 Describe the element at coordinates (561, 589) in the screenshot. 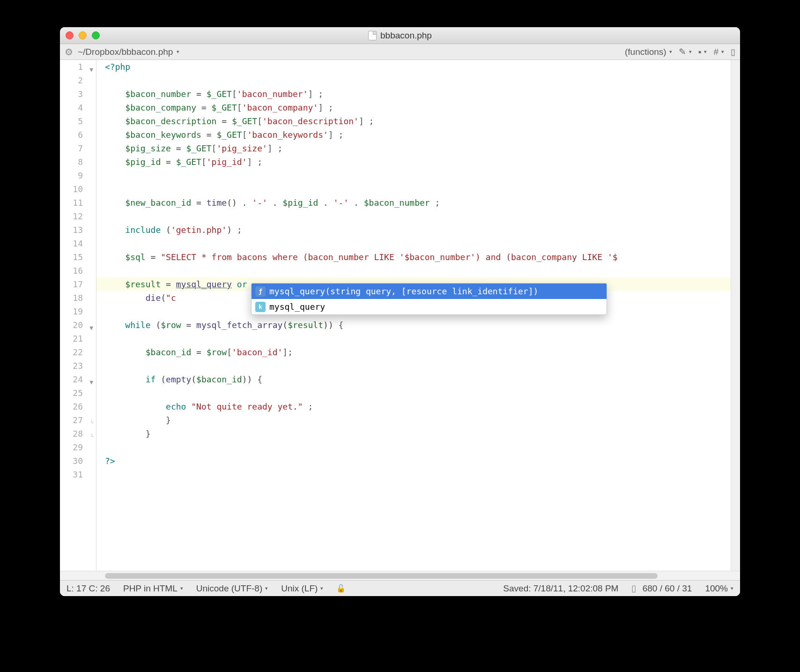

I see `saved-status: Saved: 7/18/11, 12:02:08 PM` at that location.